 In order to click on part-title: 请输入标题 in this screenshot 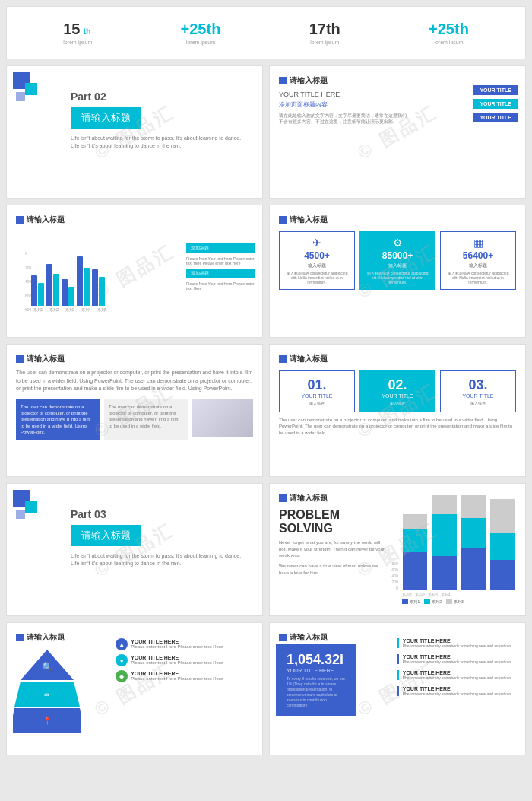, I will do `click(106, 118)`.